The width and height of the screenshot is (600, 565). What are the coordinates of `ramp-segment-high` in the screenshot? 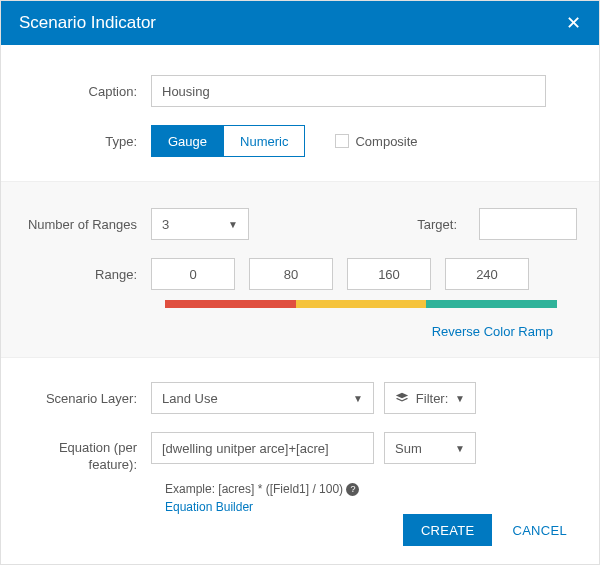 It's located at (492, 304).